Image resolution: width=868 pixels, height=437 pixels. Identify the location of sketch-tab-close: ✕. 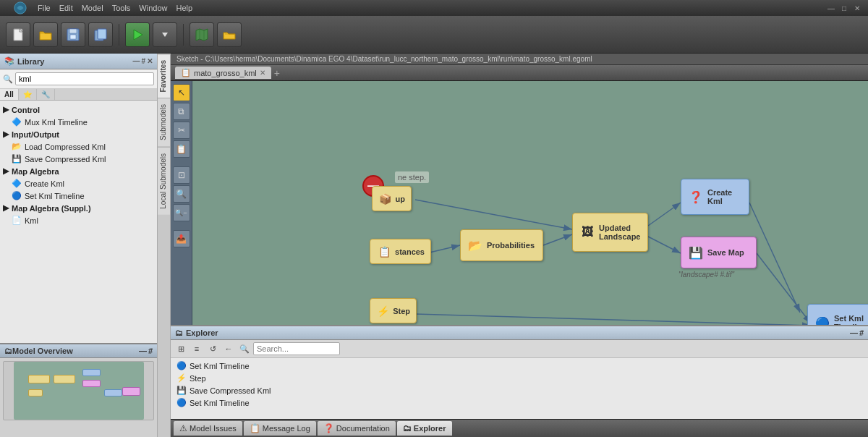
(263, 72).